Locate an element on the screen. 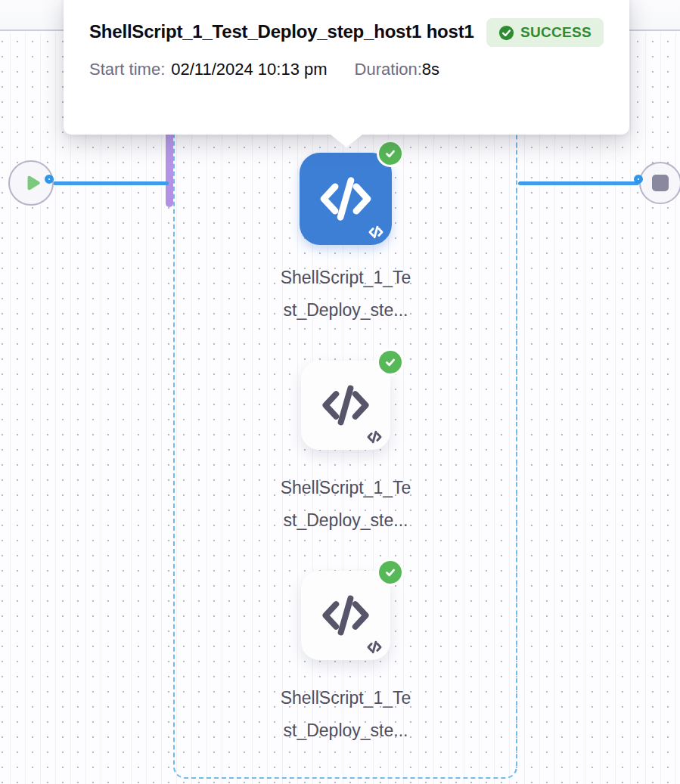 This screenshot has width=680, height=784. status-badge: SUCCESS is located at coordinates (545, 33).